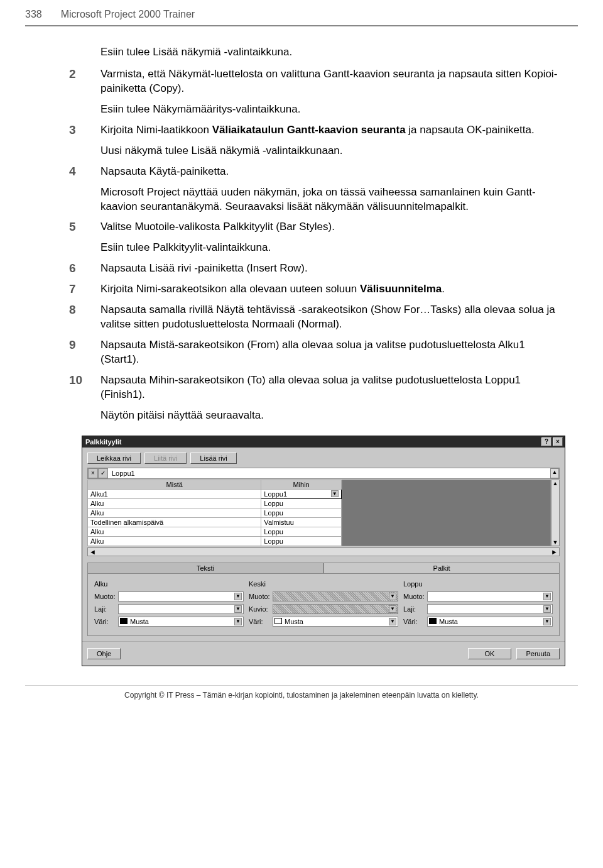 Image resolution: width=603 pixels, height=868 pixels. I want to click on step-text: Napsauta samalla rivillä Näytä tehtäviss…, so click(333, 317).